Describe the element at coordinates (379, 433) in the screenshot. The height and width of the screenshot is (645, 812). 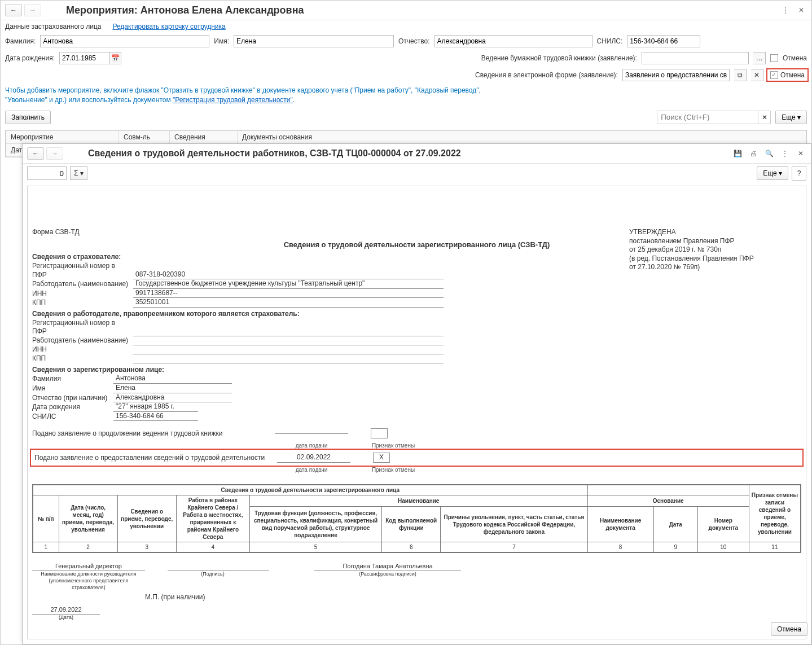
I see `app1-flag` at that location.